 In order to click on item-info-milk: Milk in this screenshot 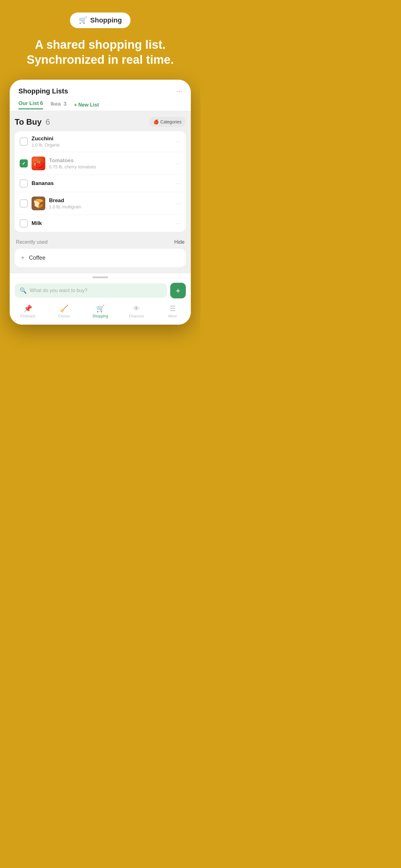, I will do `click(102, 223)`.